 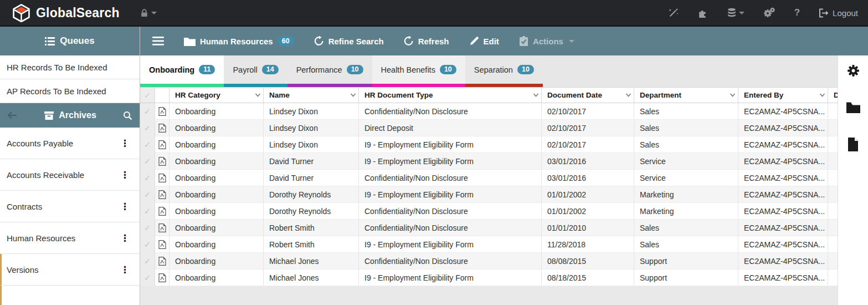 What do you see at coordinates (484, 41) in the screenshot?
I see `edit-button: Edit` at bounding box center [484, 41].